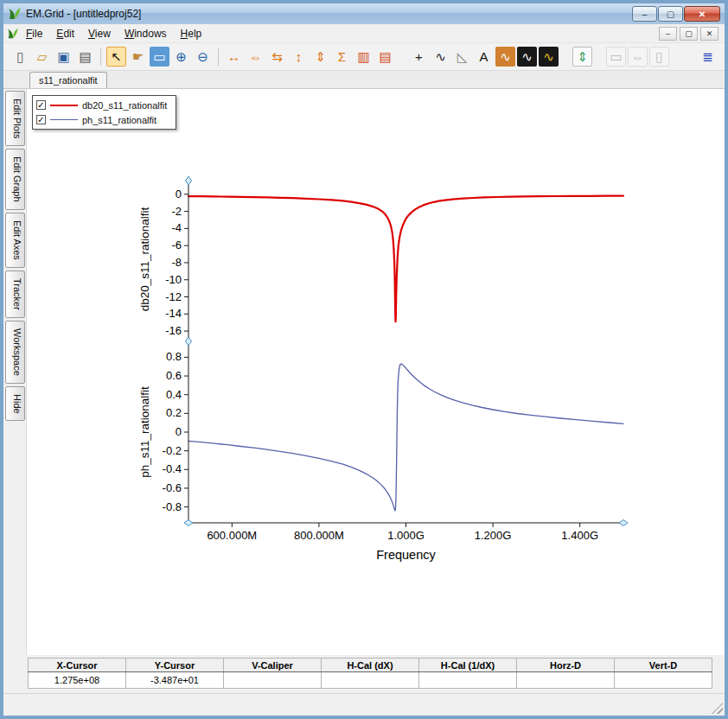  Describe the element at coordinates (579, 536) in the screenshot. I see `x-tick-label: 1.400G` at that location.